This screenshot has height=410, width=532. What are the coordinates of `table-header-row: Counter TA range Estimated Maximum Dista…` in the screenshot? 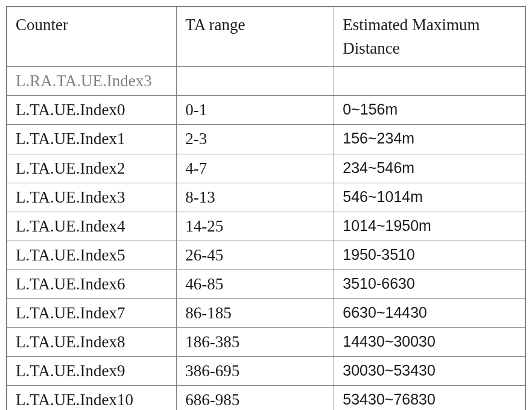 It's located at (266, 37).